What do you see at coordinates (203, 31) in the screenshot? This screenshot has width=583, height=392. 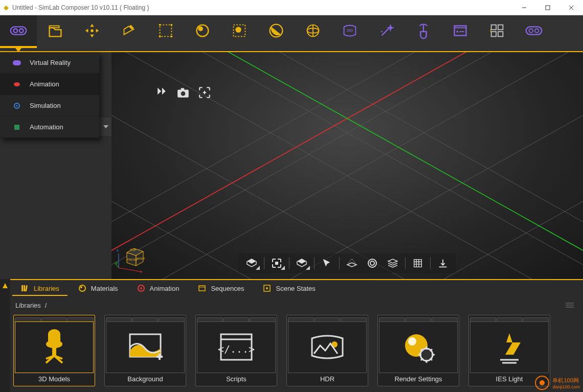 I see `material-button` at bounding box center [203, 31].